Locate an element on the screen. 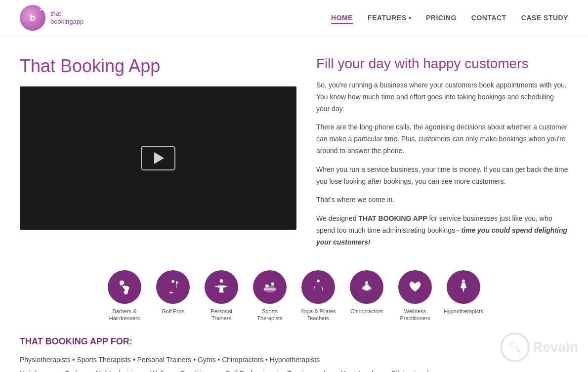 This screenshot has height=372, width=588. icon-item-sports-therapists: SportsTherapists is located at coordinates (270, 296).